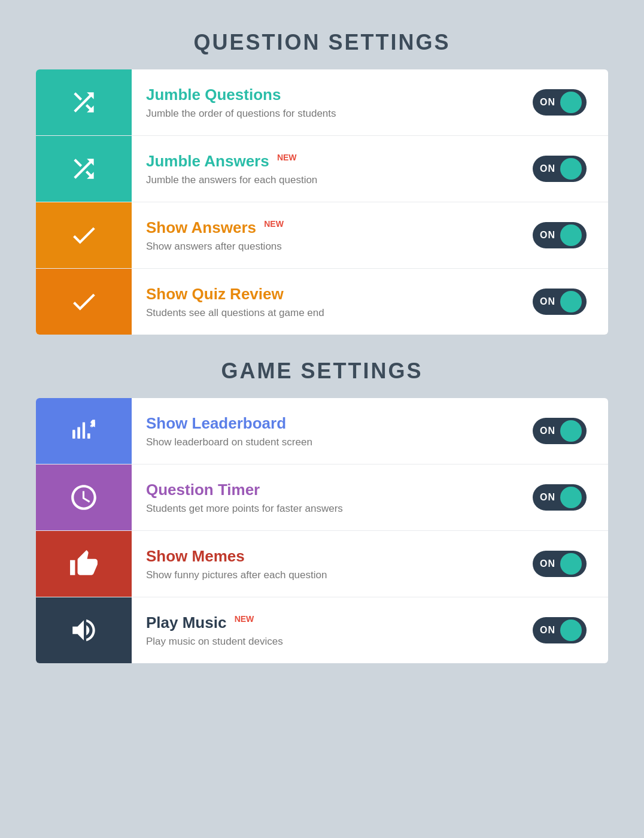 This screenshot has width=644, height=838. What do you see at coordinates (84, 431) in the screenshot?
I see `leaderboard-icon` at bounding box center [84, 431].